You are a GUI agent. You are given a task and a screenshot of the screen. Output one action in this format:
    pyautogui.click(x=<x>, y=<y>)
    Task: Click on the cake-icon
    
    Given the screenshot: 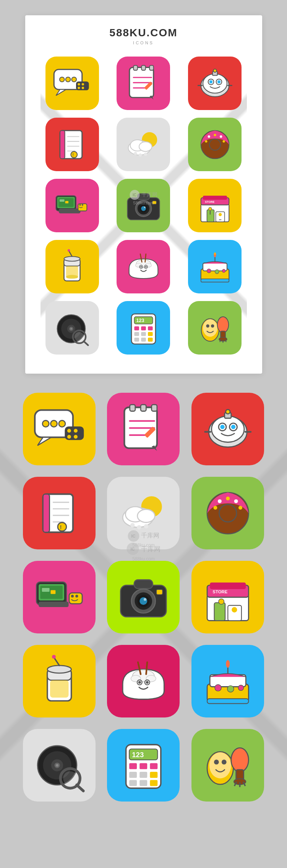 What is the action you would take?
    pyautogui.click(x=215, y=267)
    